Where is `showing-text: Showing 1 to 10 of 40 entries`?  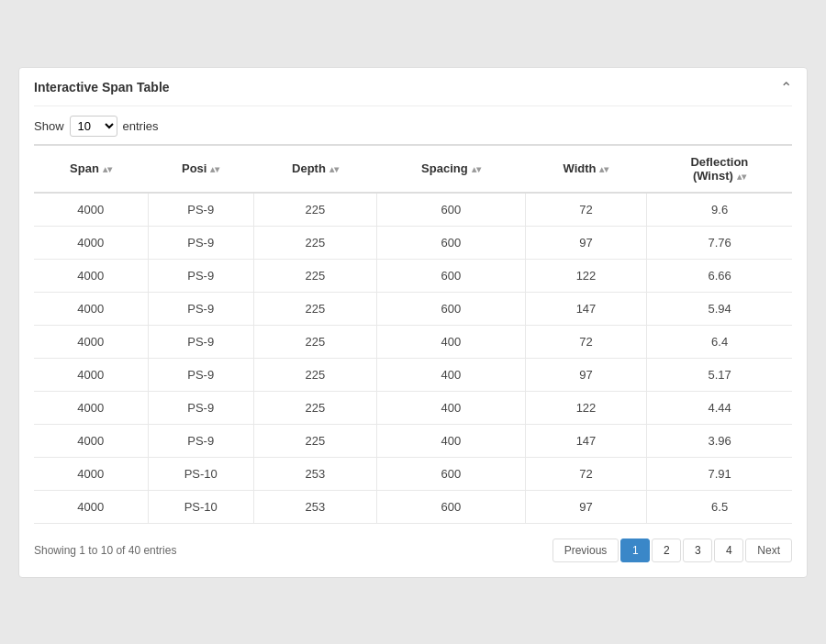 showing-text: Showing 1 to 10 of 40 entries is located at coordinates (105, 550).